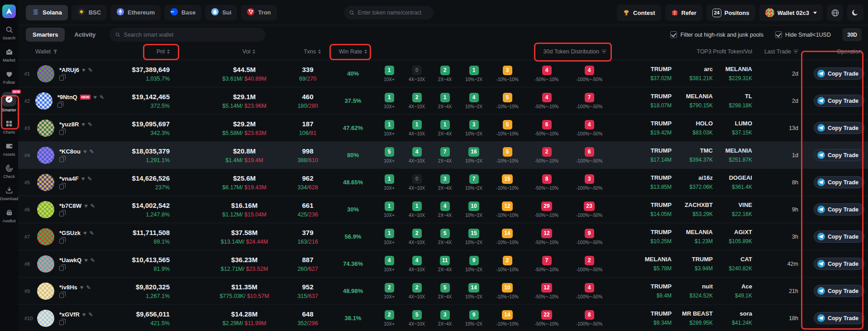 This screenshot has height=331, width=868. I want to click on top3-token: TMC$394.37K, so click(692, 155).